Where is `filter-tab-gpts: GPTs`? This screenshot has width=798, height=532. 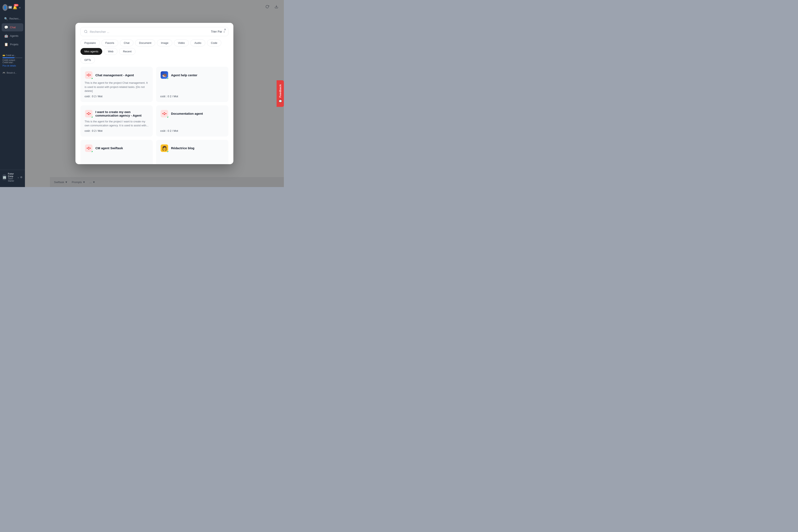 filter-tab-gpts: GPTs is located at coordinates (88, 60).